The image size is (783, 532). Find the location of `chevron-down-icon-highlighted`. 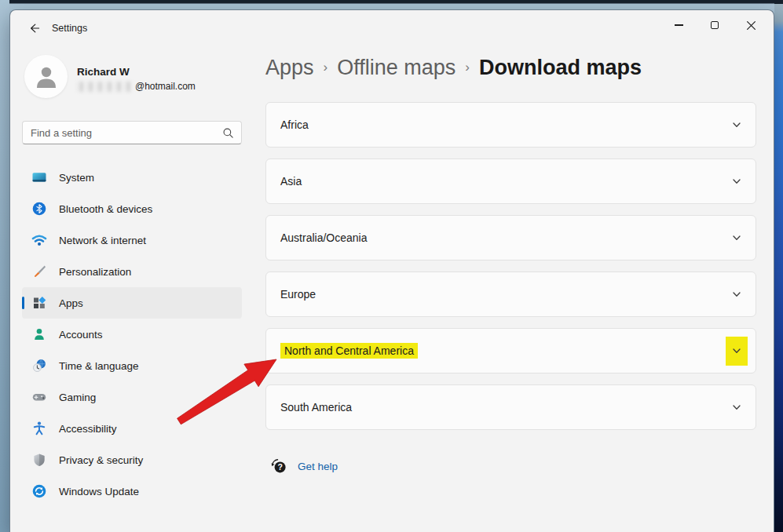

chevron-down-icon-highlighted is located at coordinates (737, 352).